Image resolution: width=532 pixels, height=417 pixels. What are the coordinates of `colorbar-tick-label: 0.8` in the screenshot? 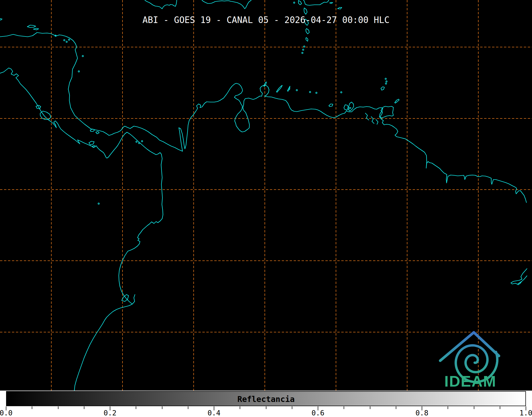 It's located at (422, 413).